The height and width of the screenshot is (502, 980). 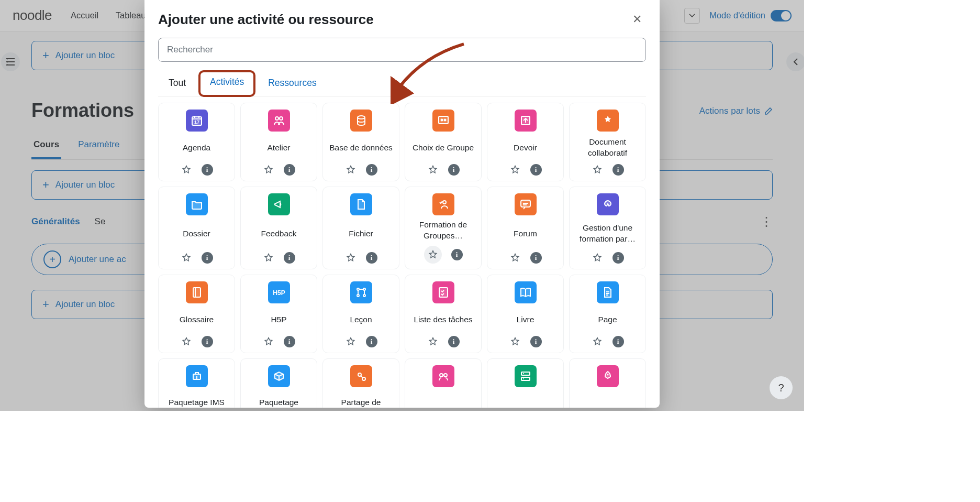 What do you see at coordinates (608, 121) in the screenshot?
I see `collab-icon` at bounding box center [608, 121].